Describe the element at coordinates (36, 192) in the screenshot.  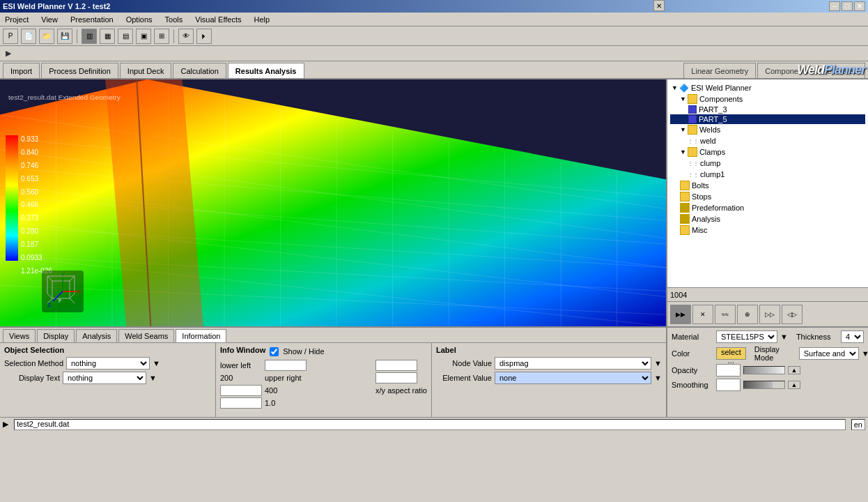
I see `legend-val-4: 0.560` at that location.